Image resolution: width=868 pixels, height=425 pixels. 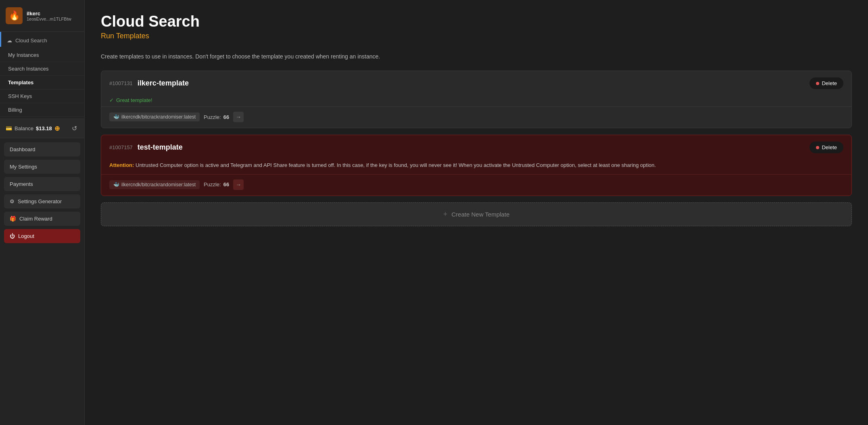 I want to click on payments-button: Payments, so click(x=42, y=184).